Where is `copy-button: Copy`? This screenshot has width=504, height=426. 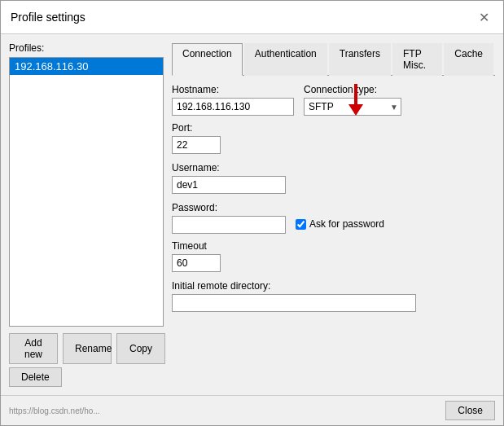
copy-button: Copy is located at coordinates (141, 349).